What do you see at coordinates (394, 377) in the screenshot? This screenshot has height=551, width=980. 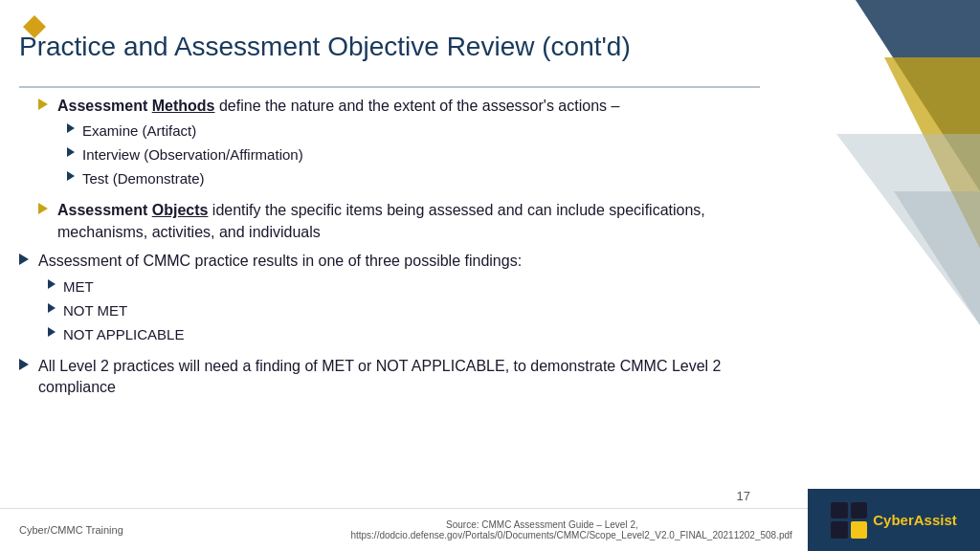 I see `bullet-text-4: All Level 2 practices will need a findin…` at bounding box center [394, 377].